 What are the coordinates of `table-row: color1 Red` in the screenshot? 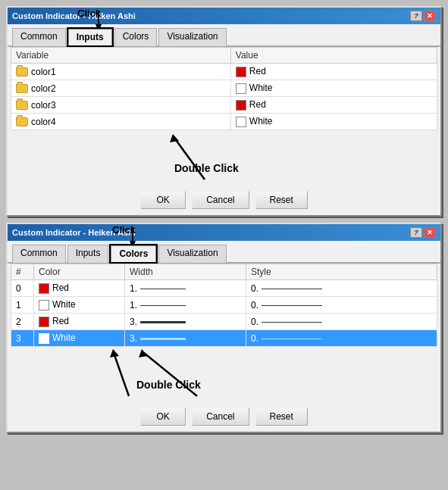 It's located at (224, 72).